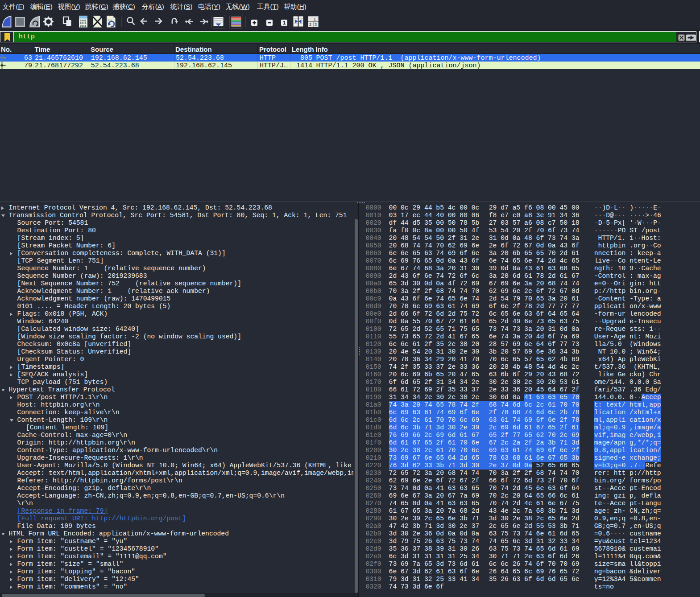 Image resolution: width=700 pixels, height=597 pixels. What do you see at coordinates (316, 25) in the screenshot?
I see `svg-text: 3` at bounding box center [316, 25].